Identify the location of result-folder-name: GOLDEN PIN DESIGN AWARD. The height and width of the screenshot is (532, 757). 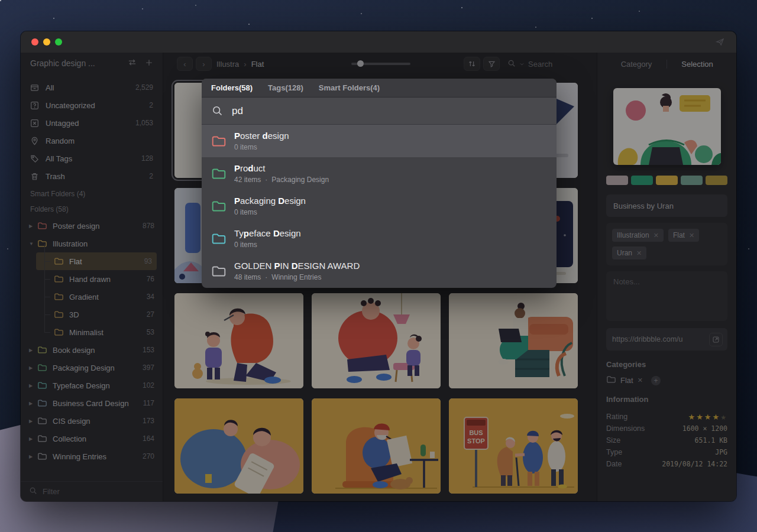
(297, 266).